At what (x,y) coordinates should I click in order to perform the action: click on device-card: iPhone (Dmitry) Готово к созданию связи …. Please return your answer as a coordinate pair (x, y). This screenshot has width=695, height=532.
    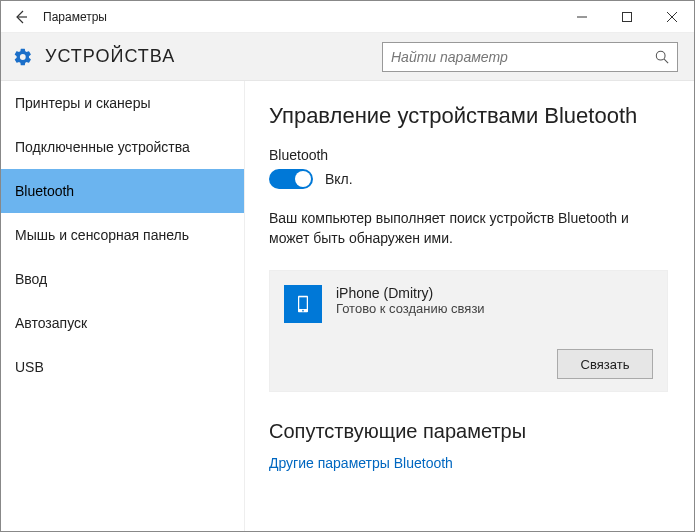
    Looking at the image, I should click on (468, 331).